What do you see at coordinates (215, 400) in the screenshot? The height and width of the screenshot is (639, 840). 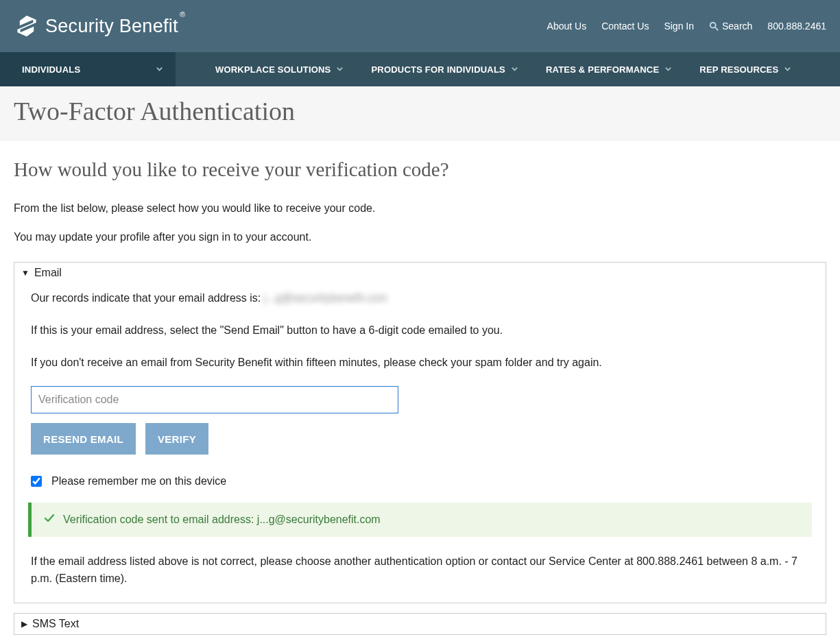 I see `verification-code-input` at bounding box center [215, 400].